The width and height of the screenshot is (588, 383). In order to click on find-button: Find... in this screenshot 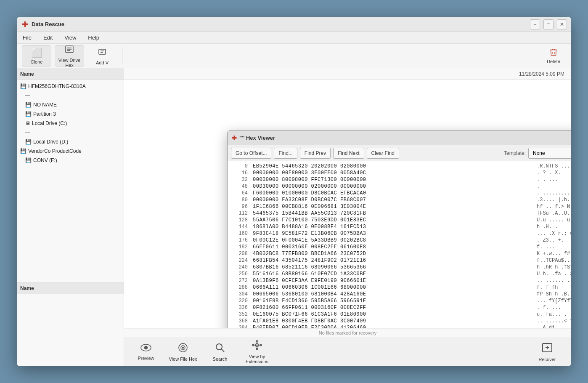, I will do `click(285, 153)`.